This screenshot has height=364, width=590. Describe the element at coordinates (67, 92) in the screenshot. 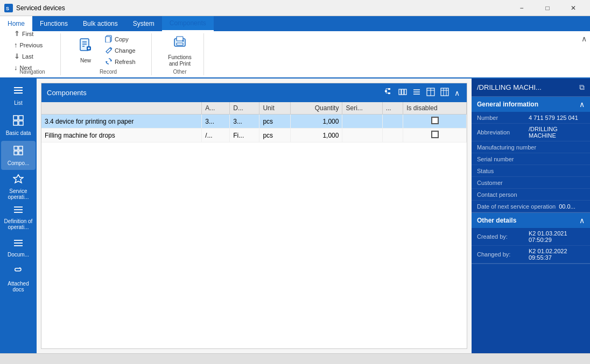

I see `components-title: Components` at that location.